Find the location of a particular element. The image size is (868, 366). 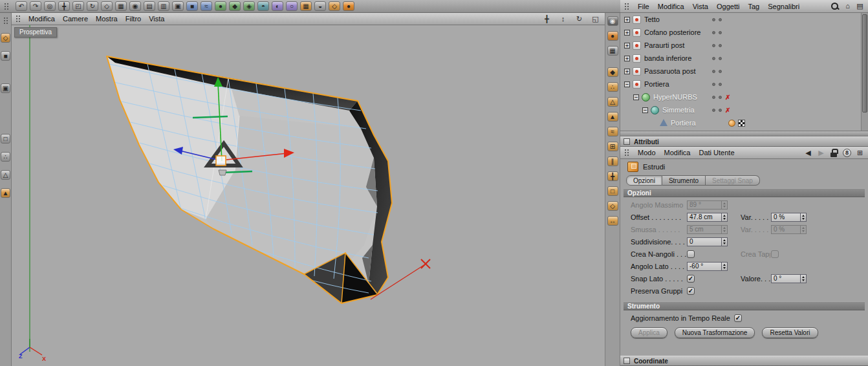

light-object-icon: ○ is located at coordinates (292, 6).